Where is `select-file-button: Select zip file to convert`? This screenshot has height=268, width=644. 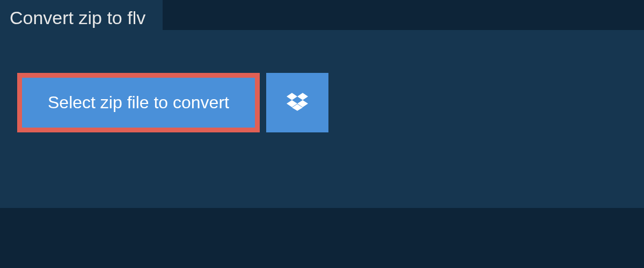 select-file-button: Select zip file to convert is located at coordinates (138, 103).